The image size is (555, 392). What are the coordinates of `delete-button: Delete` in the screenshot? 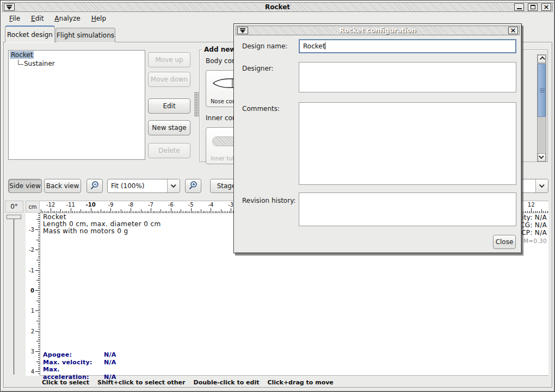 It's located at (169, 151).